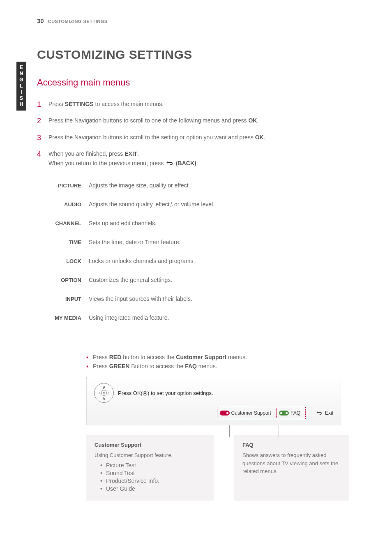 The height and width of the screenshot is (554, 392). I want to click on steps-list: Press SETTINGS to access the main menus.…, so click(196, 134).